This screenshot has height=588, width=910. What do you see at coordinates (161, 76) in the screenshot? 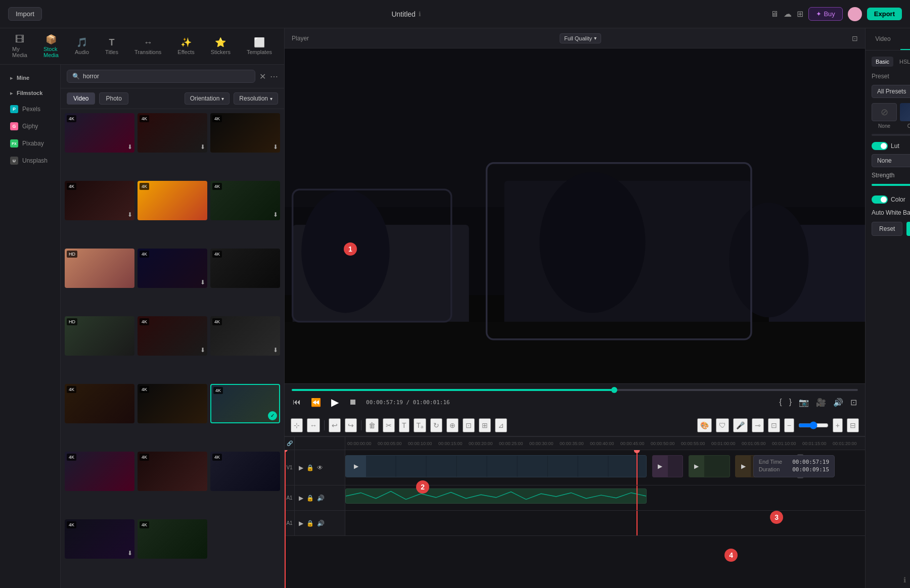
I see `search-input-wrap: 🔍` at bounding box center [161, 76].